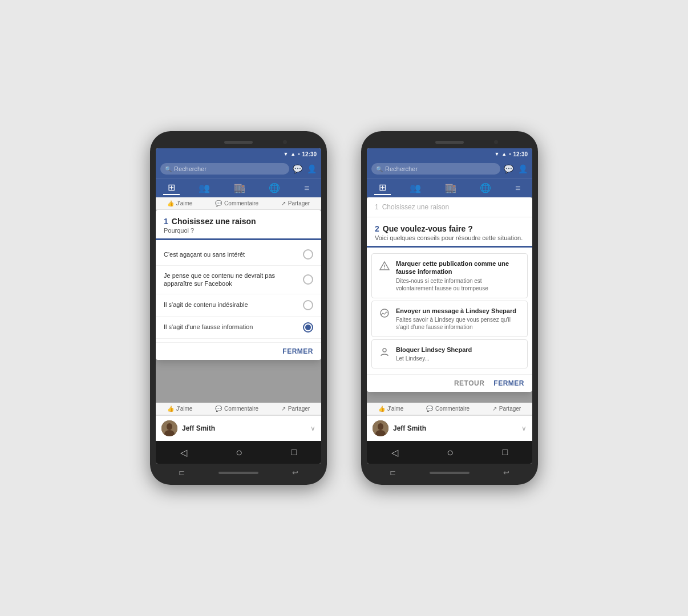 The width and height of the screenshot is (688, 616). I want to click on step1-title-inactive: Choisissez une raison, so click(415, 207).